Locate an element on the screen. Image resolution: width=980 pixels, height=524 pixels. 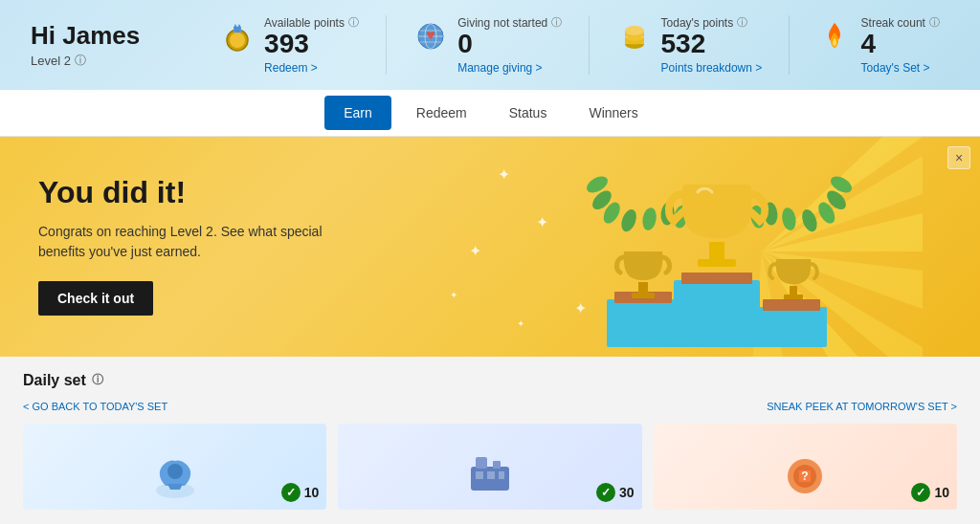
today-points-info-icon: ⓘ is located at coordinates (743, 23).